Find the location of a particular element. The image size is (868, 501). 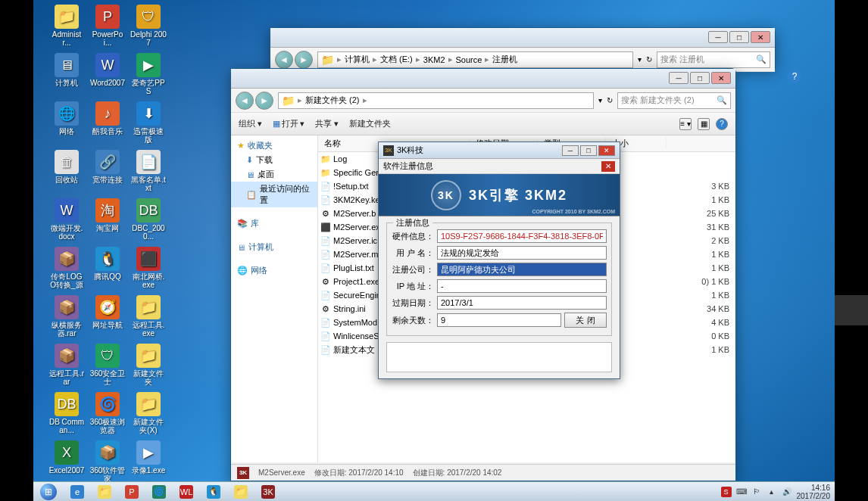

desktop-icon: 📦360软件管家 is located at coordinates (108, 462).